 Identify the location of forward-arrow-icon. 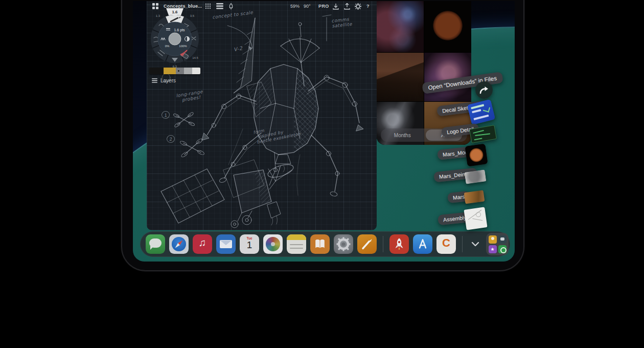
(484, 90).